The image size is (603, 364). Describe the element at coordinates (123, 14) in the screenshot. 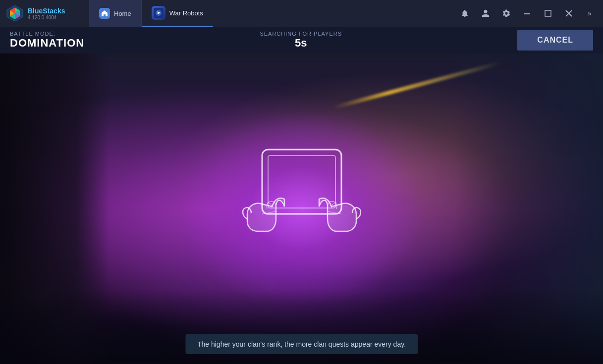

I see `tab-home-label: Home` at that location.